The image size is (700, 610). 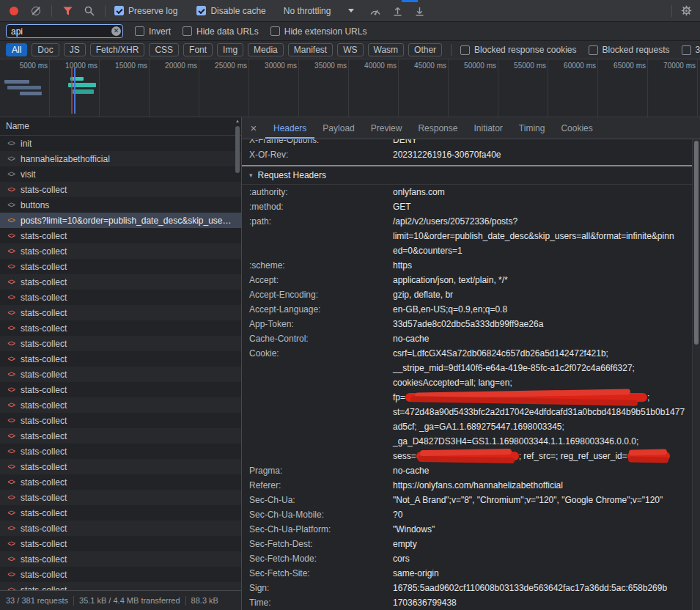 I want to click on checkbox-icon, so click(x=276, y=31).